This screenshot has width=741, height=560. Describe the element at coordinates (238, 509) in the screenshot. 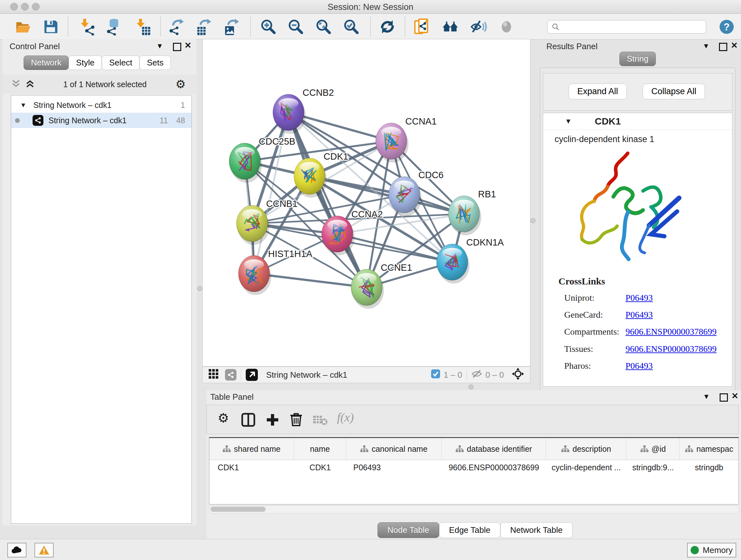

I see `scrollbar-thumb` at that location.